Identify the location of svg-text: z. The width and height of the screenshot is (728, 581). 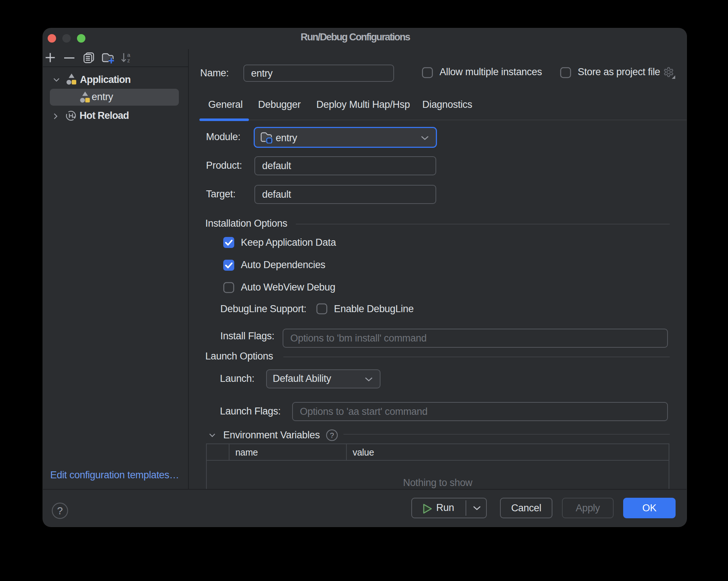
(128, 60).